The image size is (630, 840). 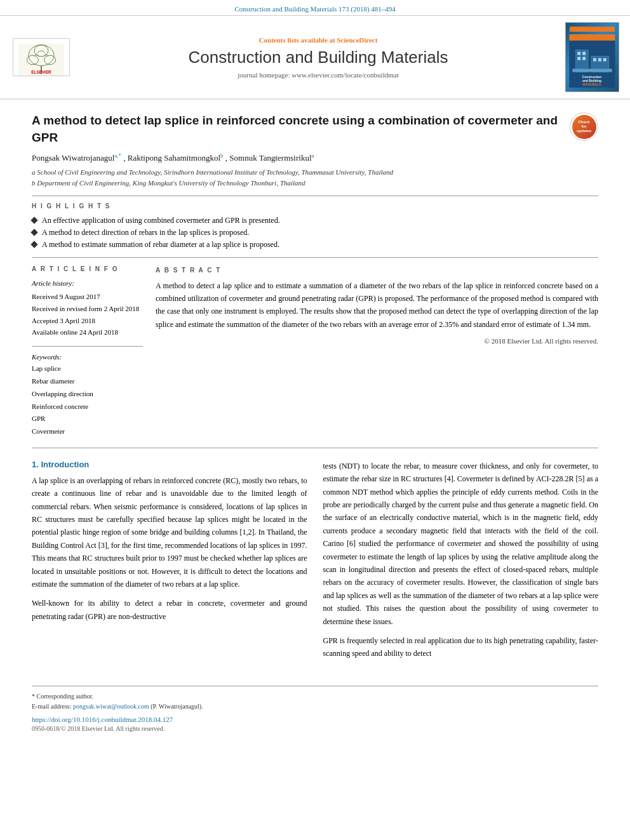 I want to click on section1-heading: 1. Introduction, so click(x=170, y=465).